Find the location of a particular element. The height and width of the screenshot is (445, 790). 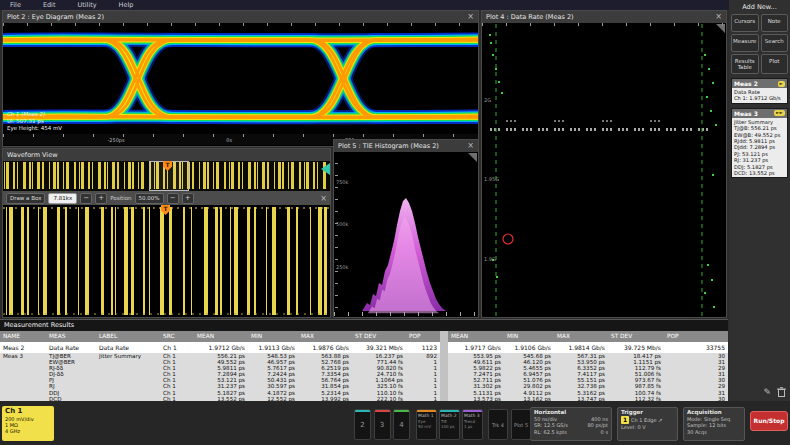

menu-item-utility: Utility is located at coordinates (86, 5).